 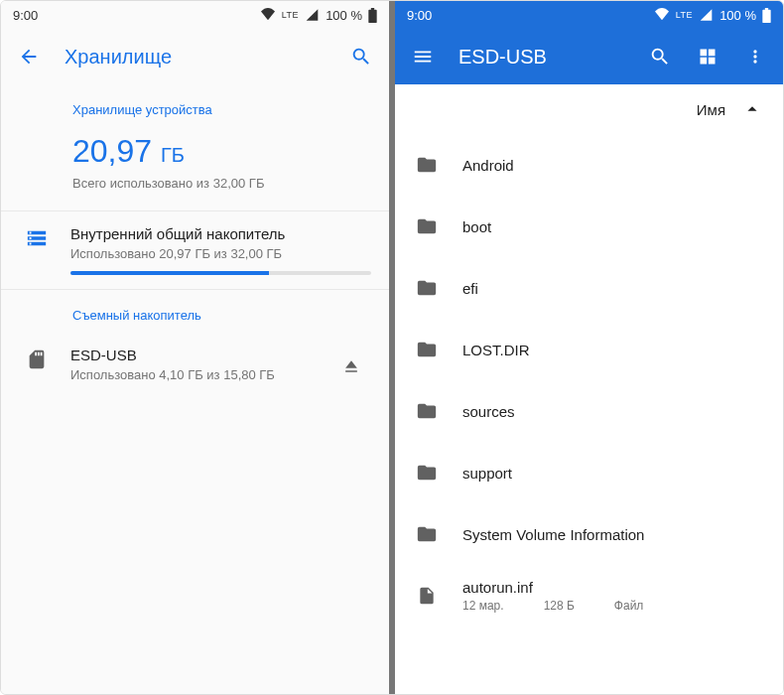 I want to click on app-bar: Хранилище, so click(x=195, y=57).